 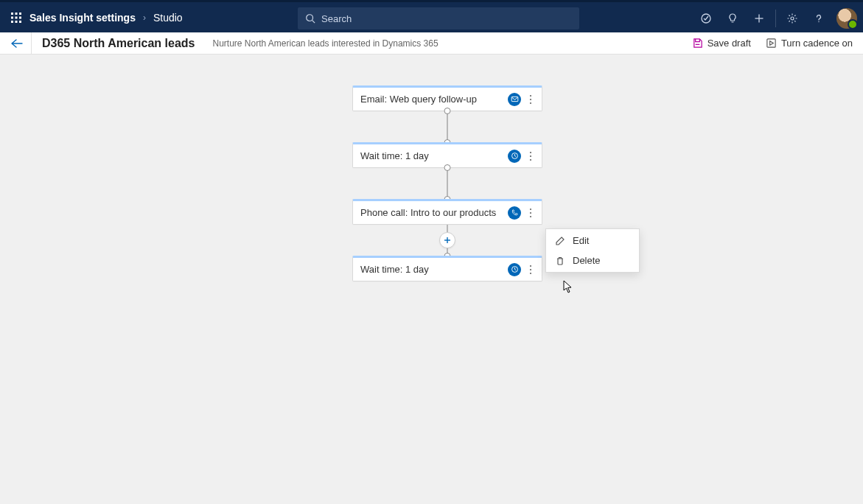 What do you see at coordinates (514, 213) in the screenshot?
I see `phone-icon` at bounding box center [514, 213].